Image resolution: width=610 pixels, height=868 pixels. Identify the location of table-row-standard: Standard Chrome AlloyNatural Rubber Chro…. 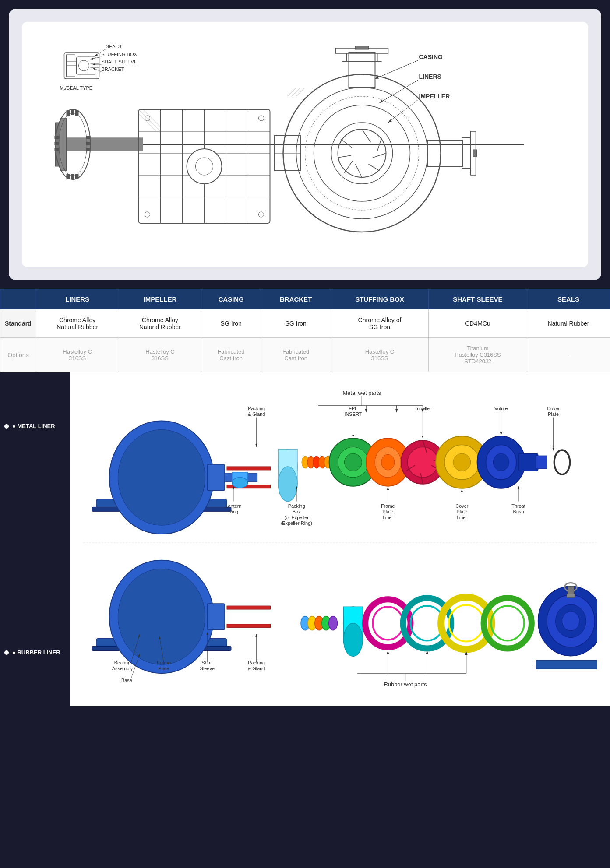
(305, 324).